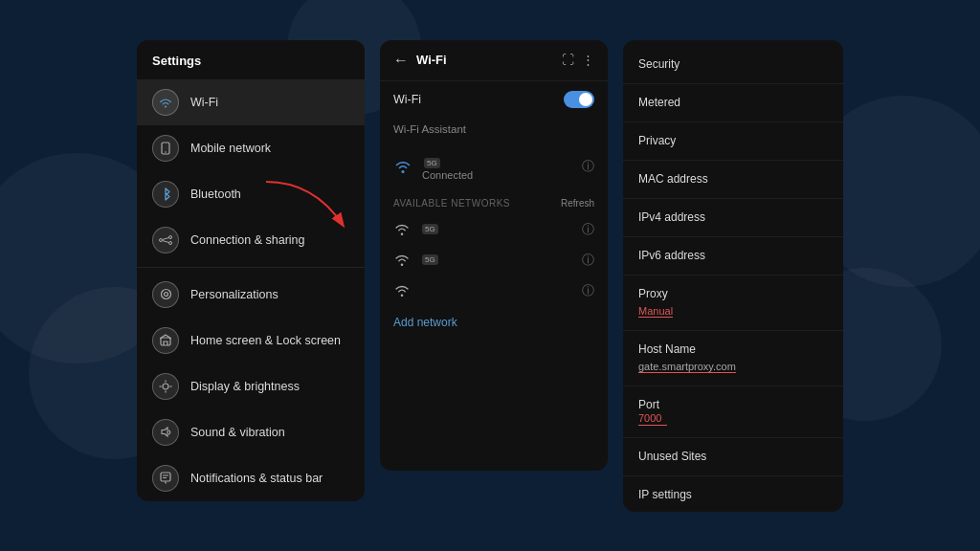  Describe the element at coordinates (733, 217) in the screenshot. I see `ipv4-label: IPv4 address` at that location.